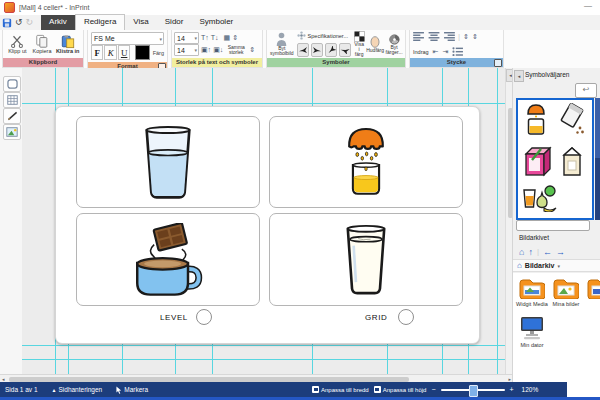 The height and width of the screenshot is (400, 600). I want to click on undo-button: ↺, so click(19, 22).